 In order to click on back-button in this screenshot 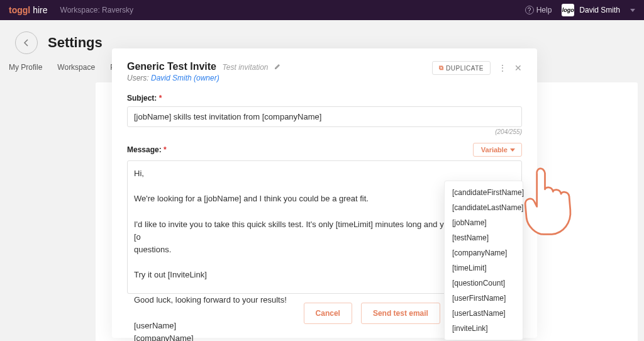, I will do `click(26, 43)`.